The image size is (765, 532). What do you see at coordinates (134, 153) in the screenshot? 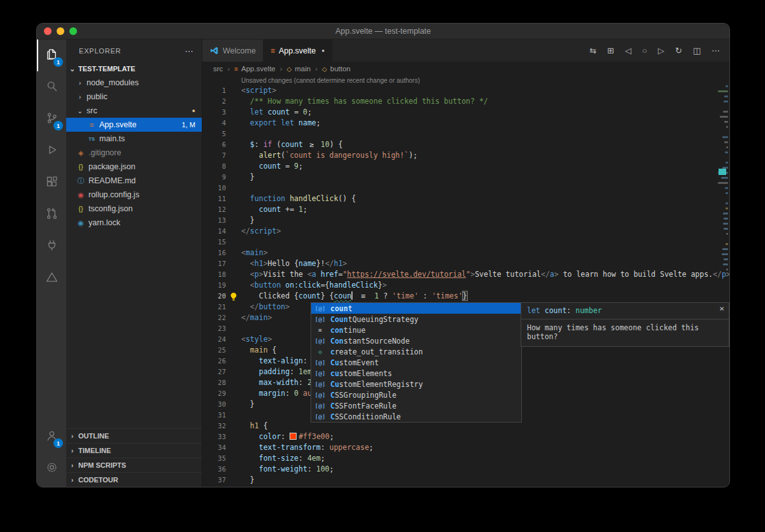
I see `tree-file-.gitignore: ◈.gitignore` at bounding box center [134, 153].